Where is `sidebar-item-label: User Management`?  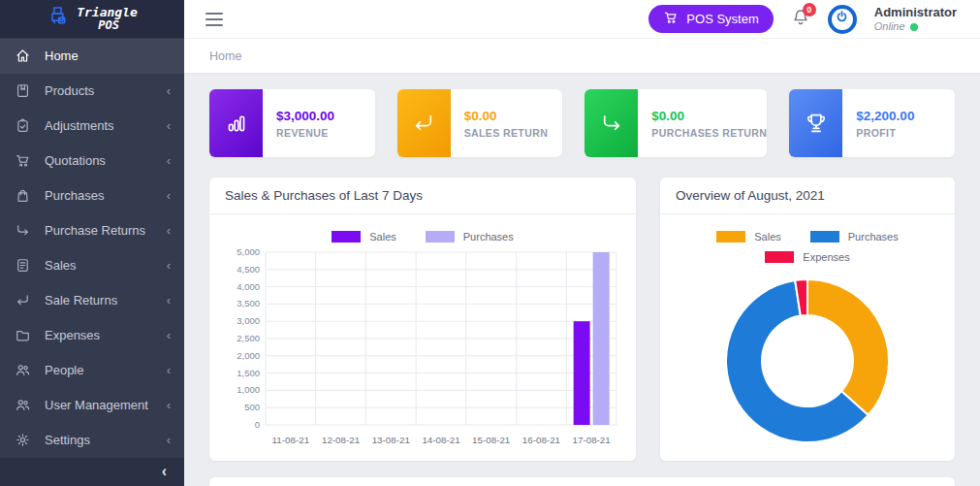
sidebar-item-label: User Management is located at coordinates (97, 405).